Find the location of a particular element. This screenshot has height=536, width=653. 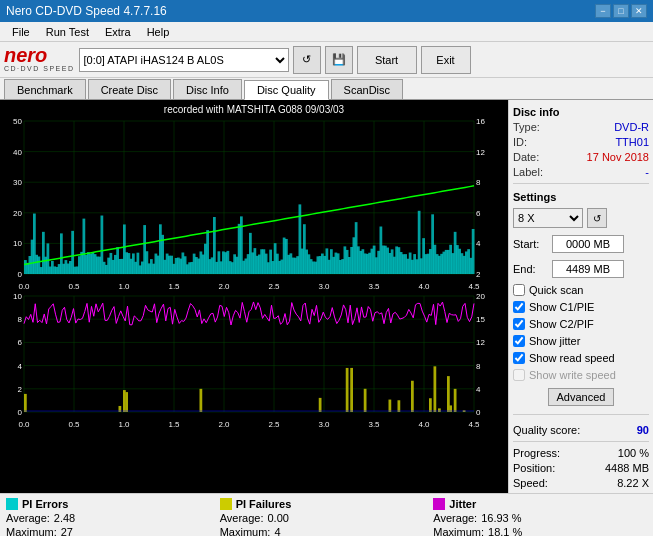

minimize-button: − is located at coordinates (603, 11).